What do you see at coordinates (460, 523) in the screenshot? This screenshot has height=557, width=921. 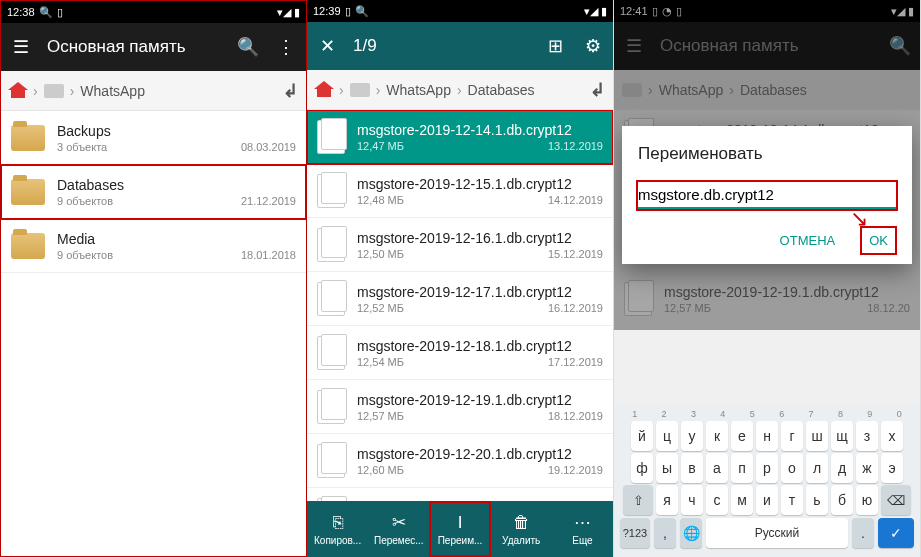 I see `rename-icon: I` at bounding box center [460, 523].